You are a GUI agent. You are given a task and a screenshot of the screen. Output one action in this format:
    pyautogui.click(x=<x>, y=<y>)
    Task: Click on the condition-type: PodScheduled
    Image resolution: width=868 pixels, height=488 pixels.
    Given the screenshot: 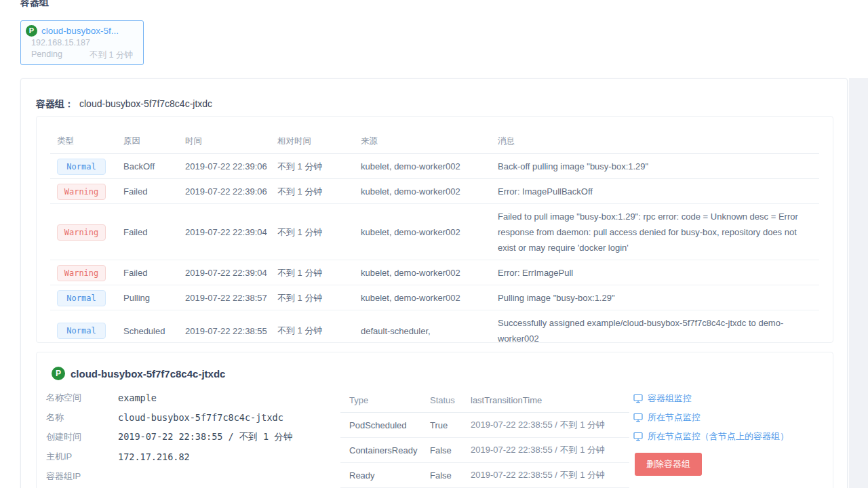 What is the action you would take?
    pyautogui.click(x=389, y=426)
    